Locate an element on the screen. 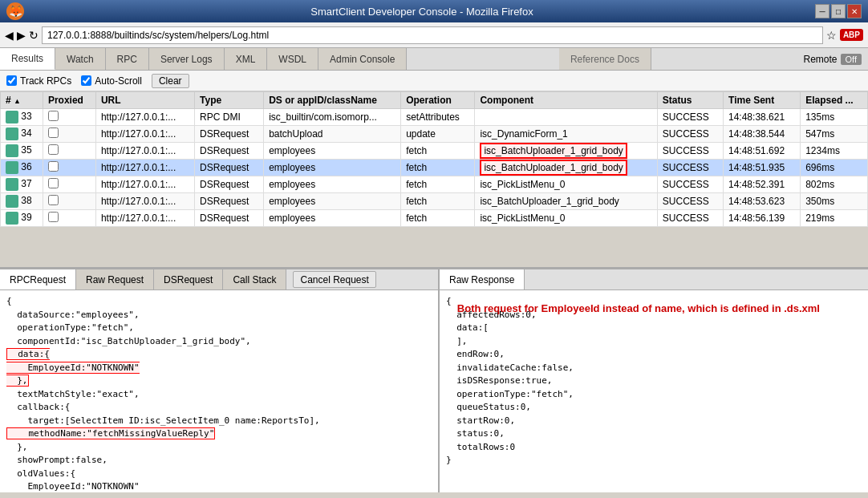 The height and width of the screenshot is (498, 868). cell-num: 36 is located at coordinates (22, 168).